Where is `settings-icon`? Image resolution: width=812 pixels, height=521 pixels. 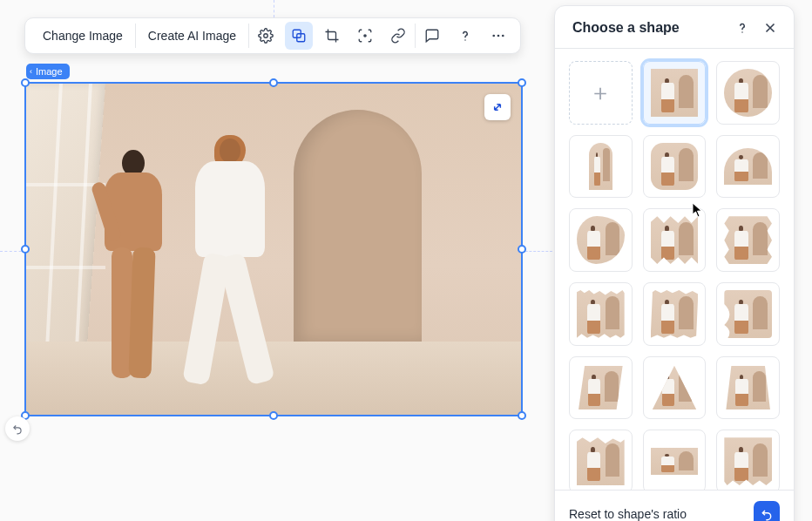 settings-icon is located at coordinates (266, 36).